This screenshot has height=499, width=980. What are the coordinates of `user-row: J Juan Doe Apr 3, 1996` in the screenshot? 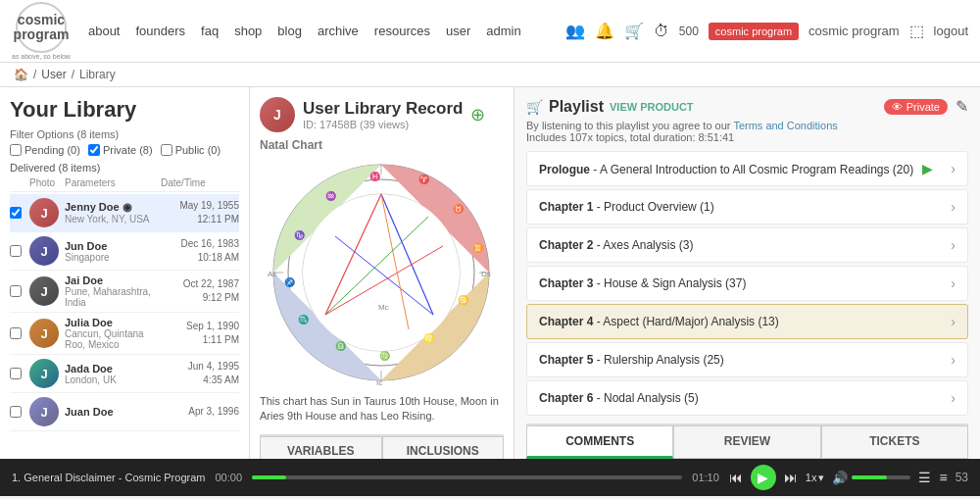 It's located at (124, 412).